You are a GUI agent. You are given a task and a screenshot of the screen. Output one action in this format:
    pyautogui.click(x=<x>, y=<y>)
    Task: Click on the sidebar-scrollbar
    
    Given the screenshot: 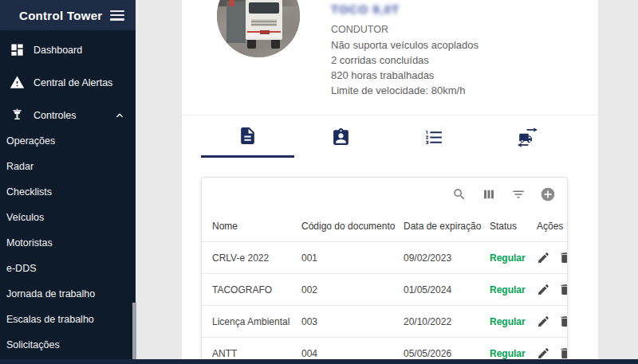 What is the action you would take?
    pyautogui.click(x=134, y=333)
    